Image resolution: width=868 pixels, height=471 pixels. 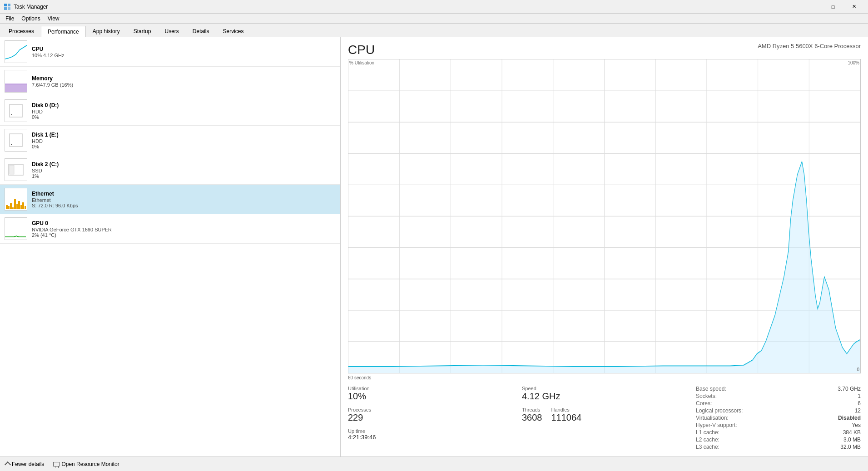 I want to click on cpu-info: CPU 10% 4.12 GHz, so click(x=184, y=52).